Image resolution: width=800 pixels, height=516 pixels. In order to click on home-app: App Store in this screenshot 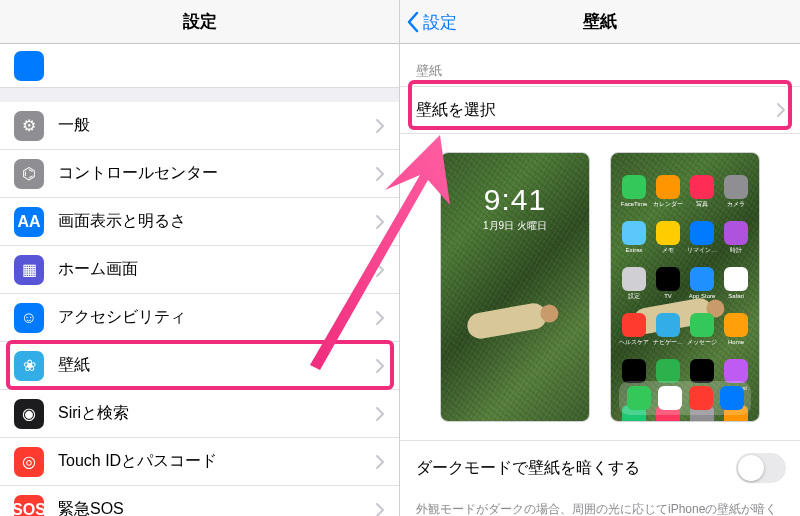, I will do `click(702, 287)`.